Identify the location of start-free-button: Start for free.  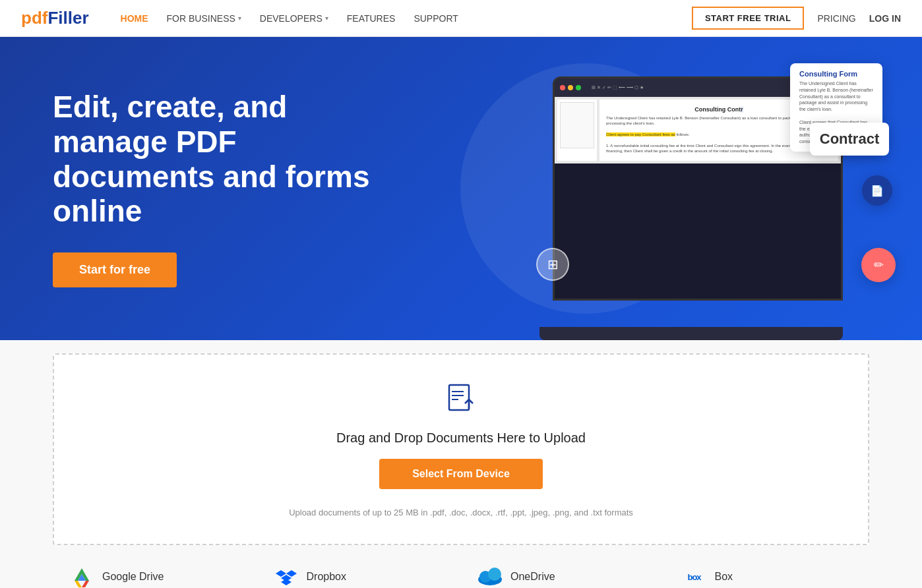
(115, 270).